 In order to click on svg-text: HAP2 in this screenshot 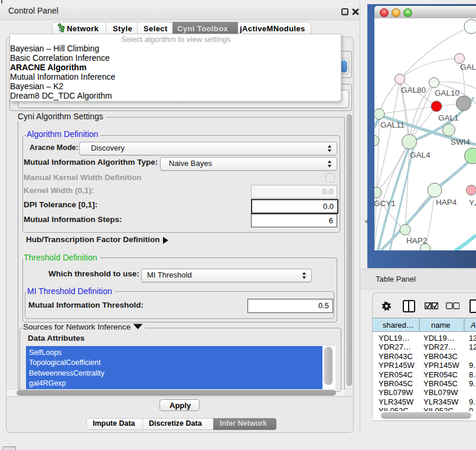, I will do `click(417, 241)`.